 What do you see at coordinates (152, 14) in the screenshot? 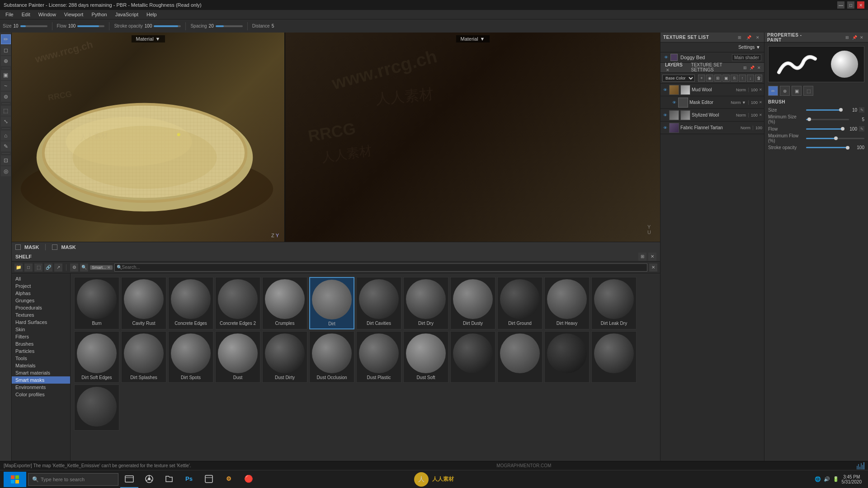
I see `menu-help: Help` at bounding box center [152, 14].